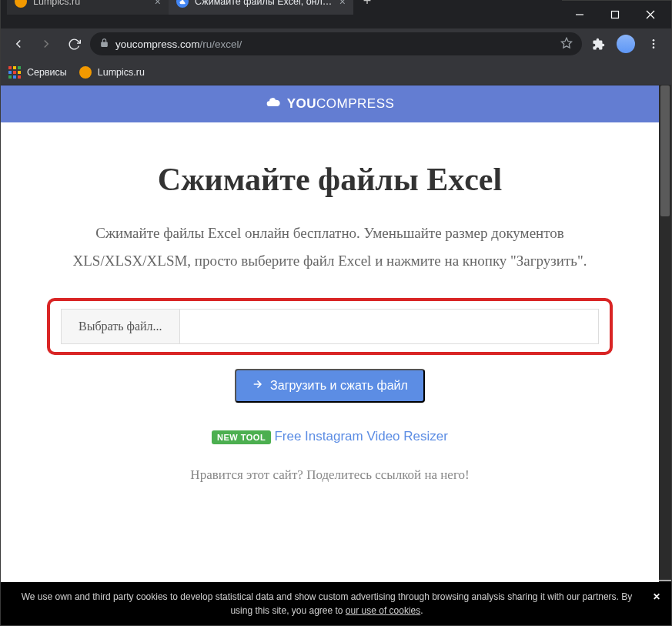 This screenshot has height=626, width=672. I want to click on forward-button, so click(46, 44).